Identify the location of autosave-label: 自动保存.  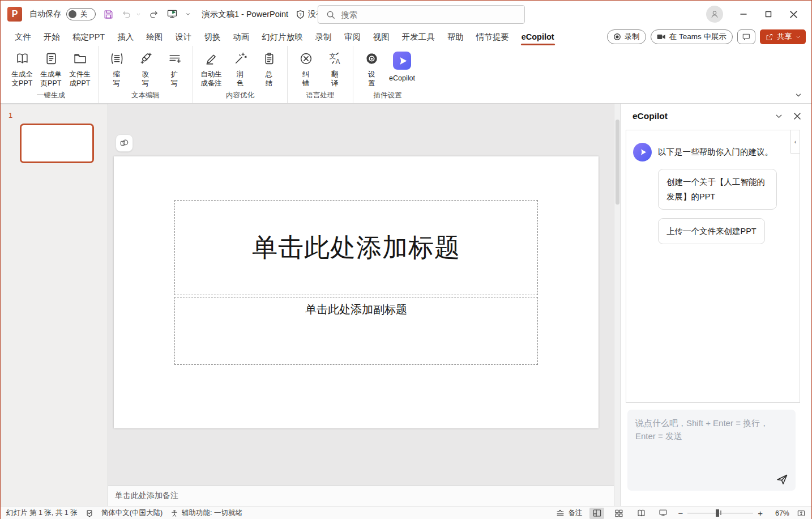
(45, 14).